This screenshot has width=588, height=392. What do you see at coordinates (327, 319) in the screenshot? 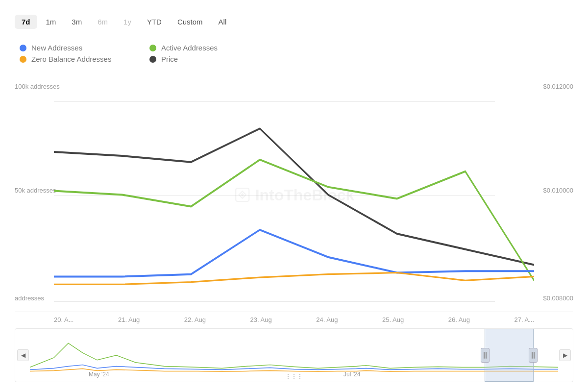
I see `x-label-4: 24. Aug` at bounding box center [327, 319].